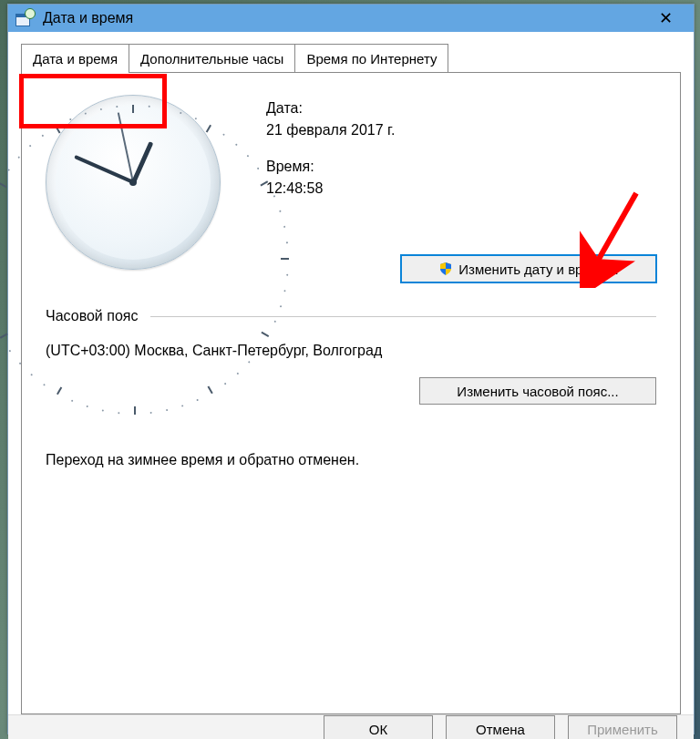 The height and width of the screenshot is (739, 700). Describe the element at coordinates (403, 317) in the screenshot. I see `divider` at that location.